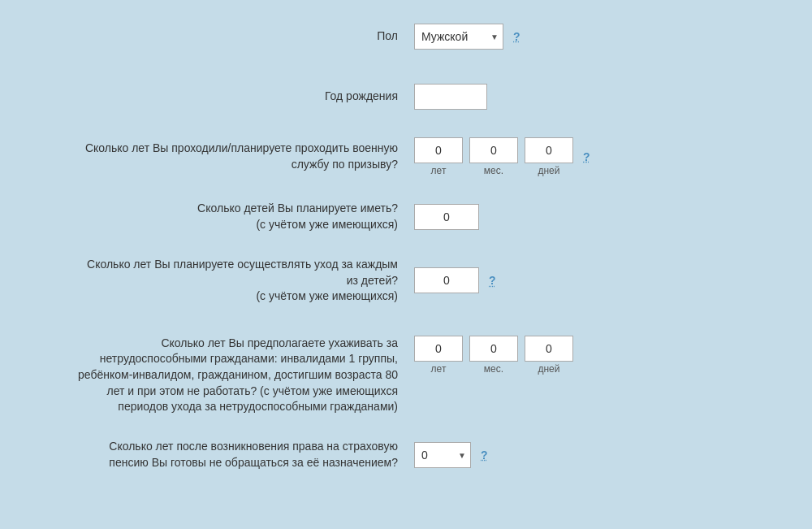 The width and height of the screenshot is (812, 529). Describe the element at coordinates (577, 455) in the screenshot. I see `pension-delay-controls: 0 1 2 3 4 5 ▼ ?` at that location.